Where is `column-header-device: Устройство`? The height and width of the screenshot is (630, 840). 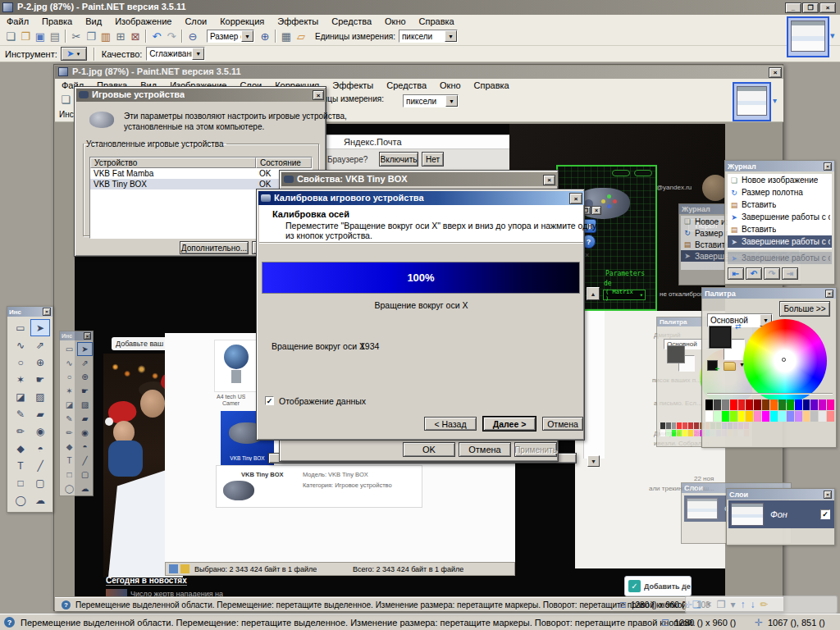
column-header-device: Устройство is located at coordinates (173, 162).